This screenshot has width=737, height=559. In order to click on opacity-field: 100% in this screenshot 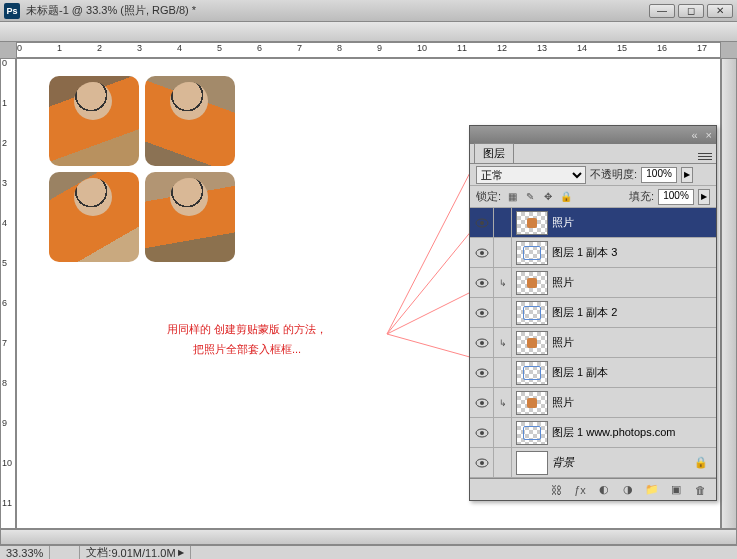, I will do `click(659, 175)`.